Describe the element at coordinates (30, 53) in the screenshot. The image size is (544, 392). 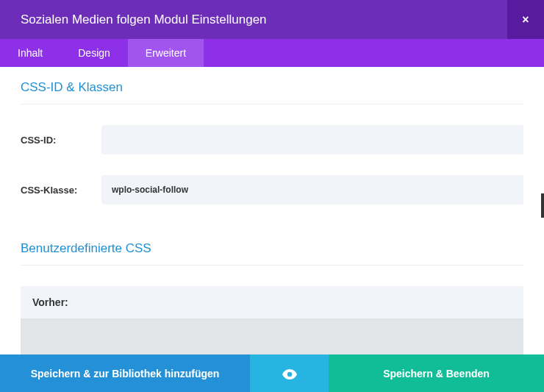
I see `tab-content: Inhalt` at that location.